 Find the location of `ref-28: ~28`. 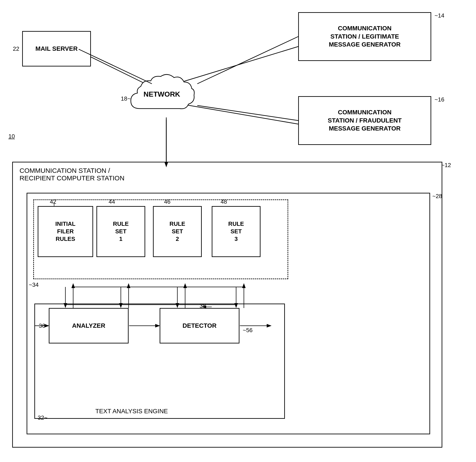

ref-28: ~28 is located at coordinates (437, 196).